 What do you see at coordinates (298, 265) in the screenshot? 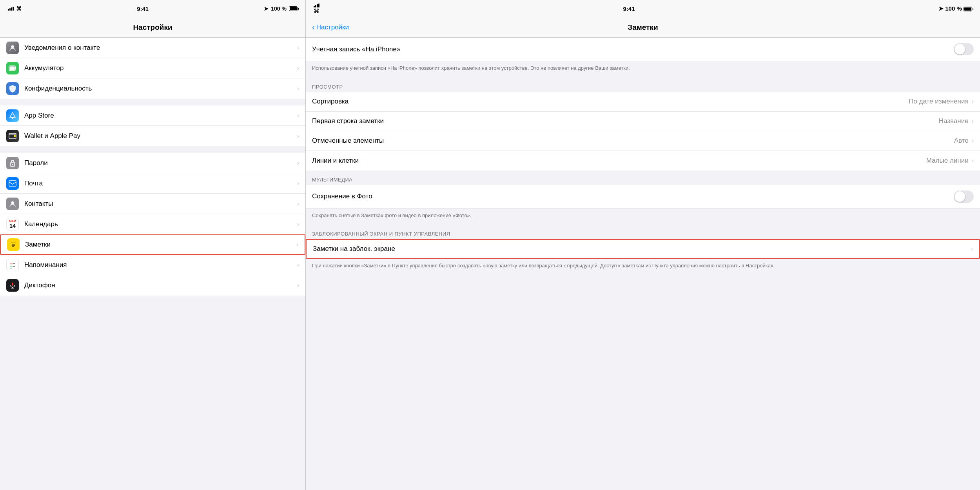
I see `chevron-reminders: ›` at bounding box center [298, 265].